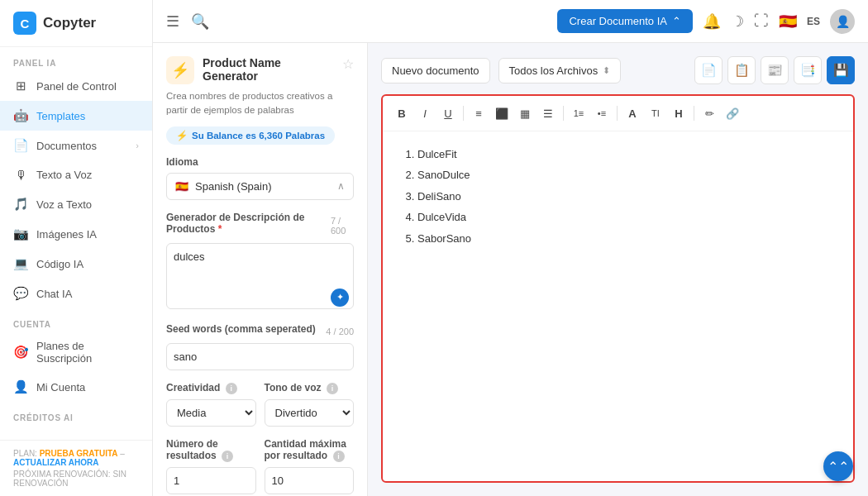  Describe the element at coordinates (625, 21) in the screenshot. I see `crear-documento-button: Crear Documento IA ⌃` at that location.